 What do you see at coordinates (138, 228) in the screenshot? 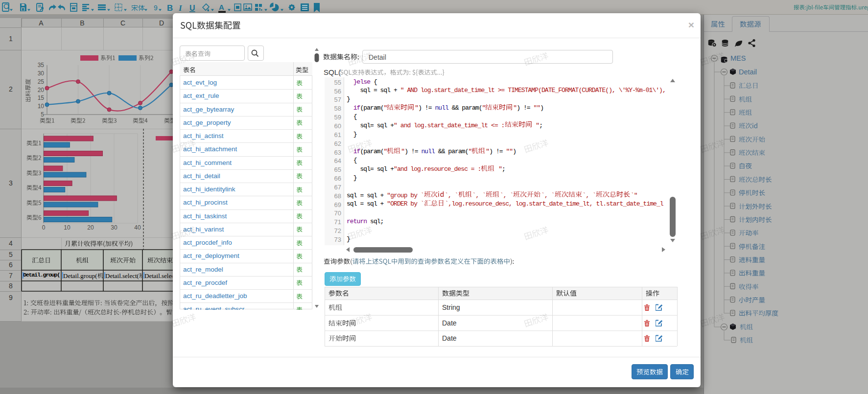
I see `svg-text: 40` at bounding box center [138, 228].